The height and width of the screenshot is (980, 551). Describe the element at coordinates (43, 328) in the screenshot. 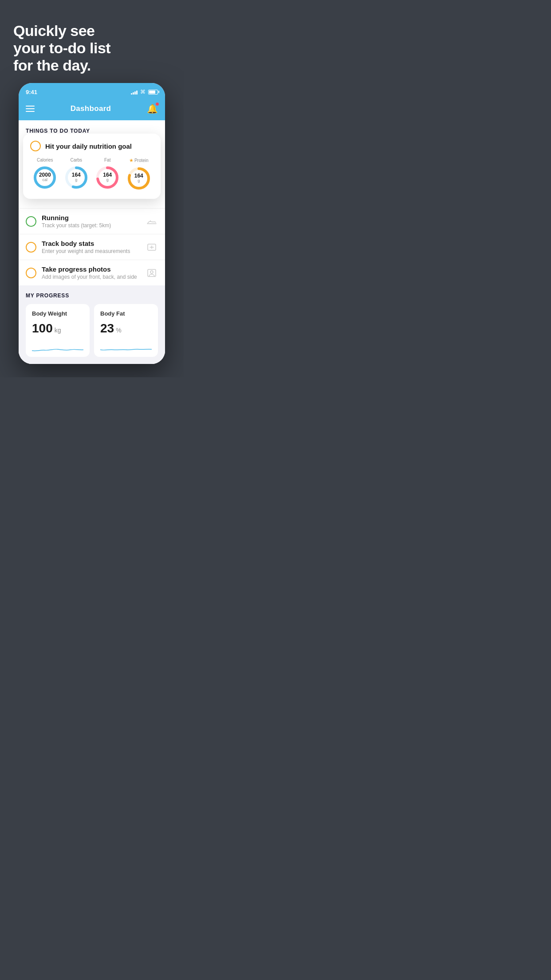

I see `weight-number: 100` at that location.